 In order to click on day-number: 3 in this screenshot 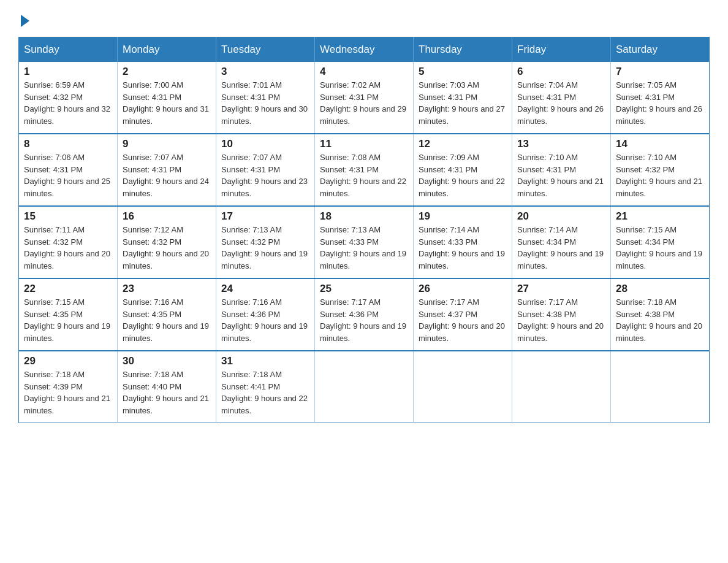, I will do `click(265, 72)`.